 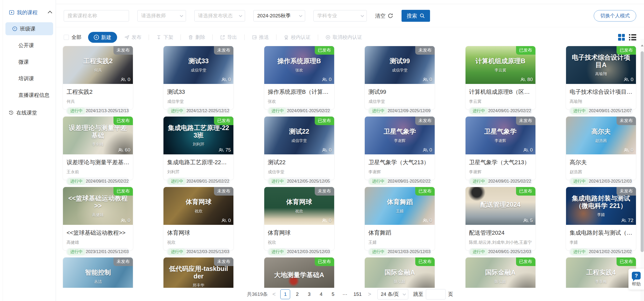 I want to click on teacher-select: 请选择教师, so click(x=162, y=16).